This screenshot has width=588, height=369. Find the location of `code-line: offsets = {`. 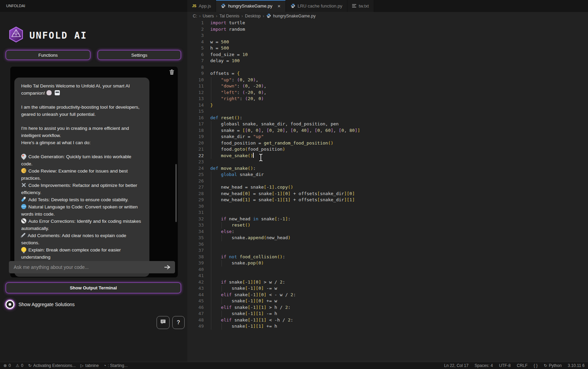

code-line: offsets = { is located at coordinates (399, 74).